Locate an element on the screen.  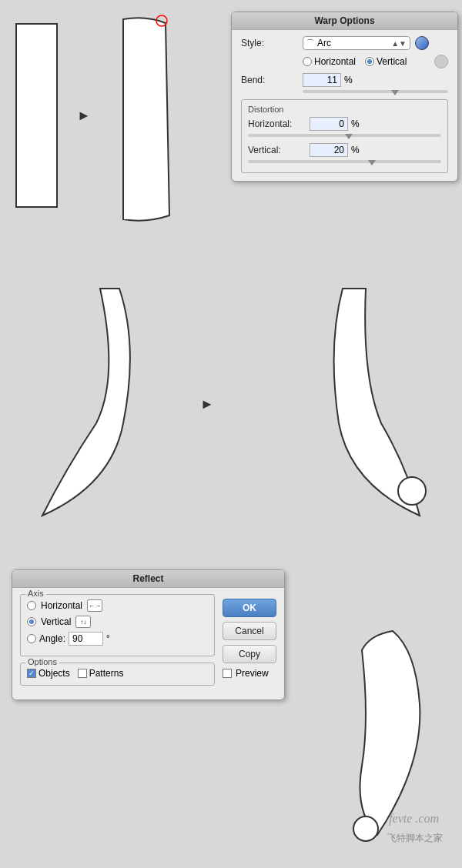
reflect-right-panel: OK Cancel Copy Preview is located at coordinates (249, 643).